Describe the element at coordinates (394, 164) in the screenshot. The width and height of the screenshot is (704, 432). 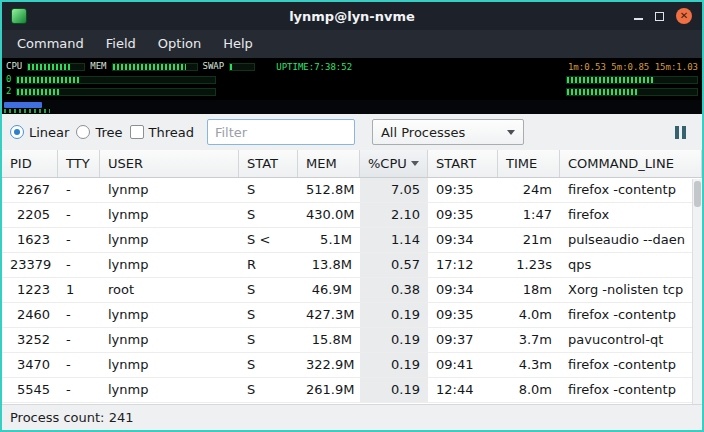
I see `column-header-cpu: %CPU` at that location.